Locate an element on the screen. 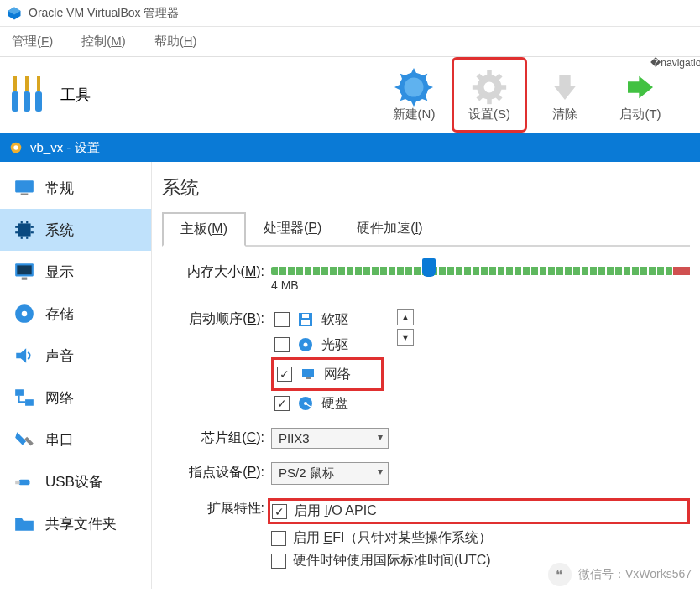 The width and height of the screenshot is (700, 593). tools-icon is located at coordinates (29, 96).